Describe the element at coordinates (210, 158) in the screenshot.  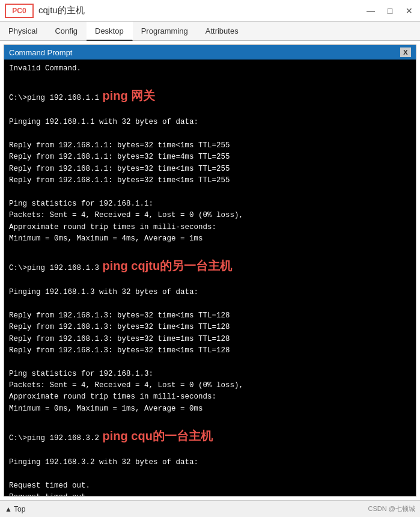
I see `terminal-line: Reply from 192.168.1.1: bytes=32 time=4m…` at that location.